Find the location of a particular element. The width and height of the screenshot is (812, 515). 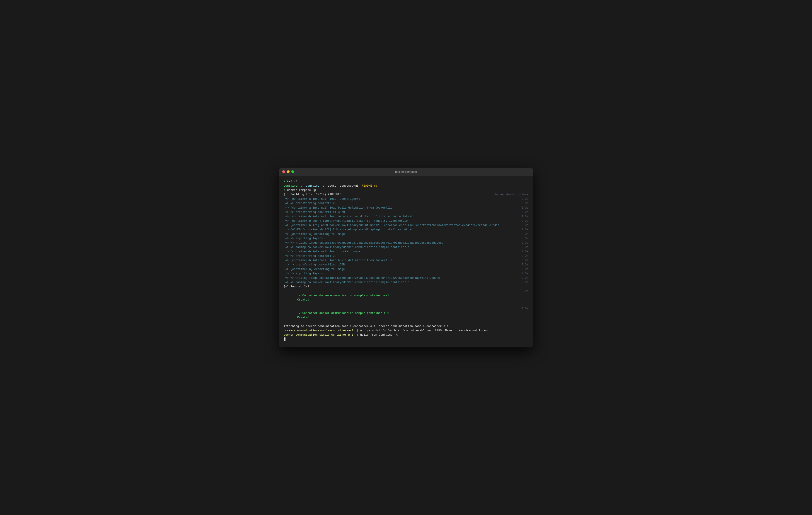

ls-item-readme: README.md is located at coordinates (370, 186).